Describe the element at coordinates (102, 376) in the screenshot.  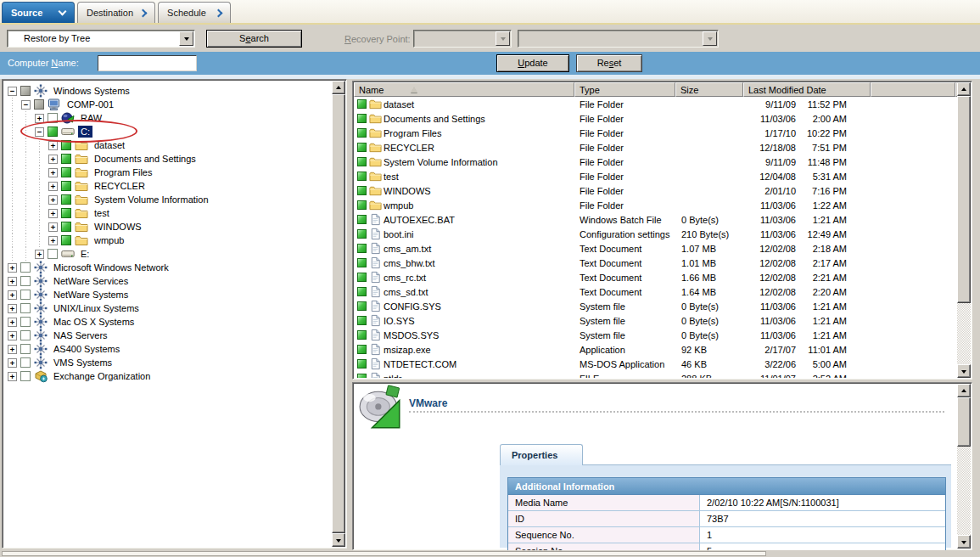
I see `tree-item-label: Exchange Organization` at that location.